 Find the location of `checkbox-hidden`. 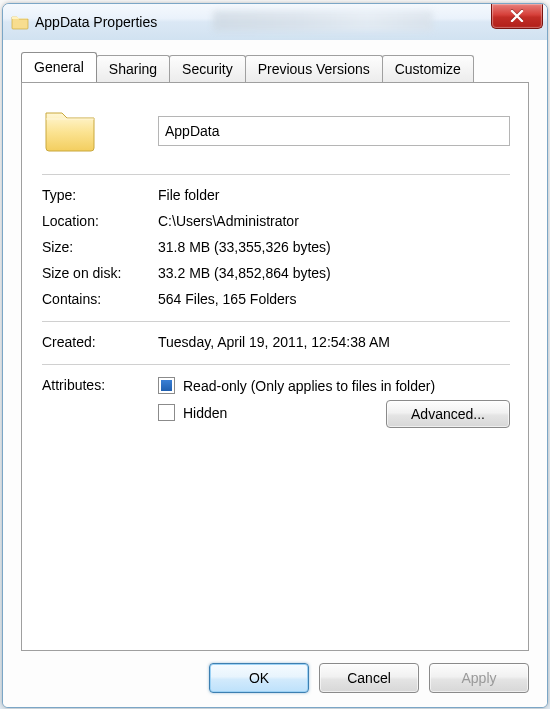

checkbox-hidden is located at coordinates (166, 412).